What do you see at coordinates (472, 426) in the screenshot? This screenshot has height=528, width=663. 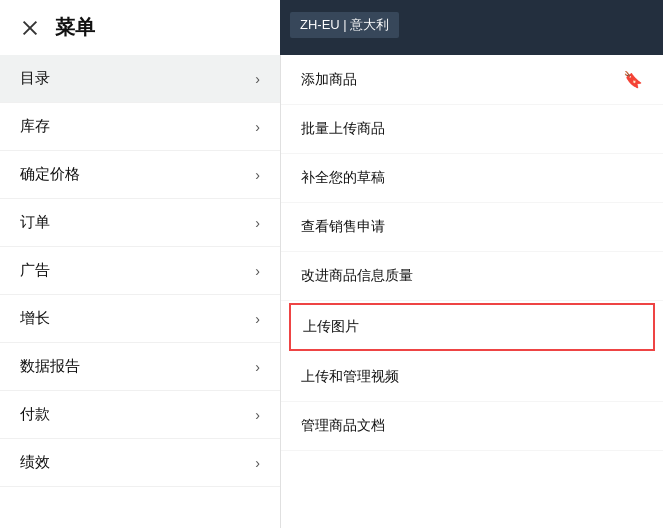 I see `submenu-item-manage-docs: 管理商品文档` at bounding box center [472, 426].